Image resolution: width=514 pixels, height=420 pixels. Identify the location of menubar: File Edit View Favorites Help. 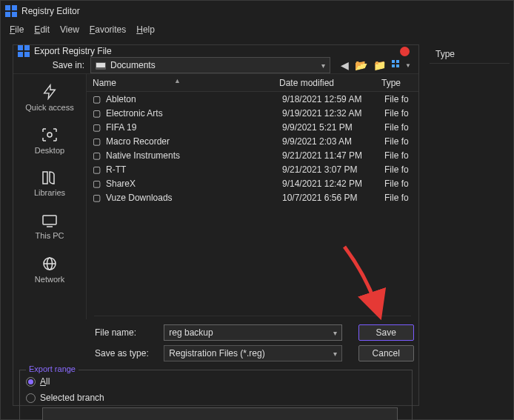
(257, 30).